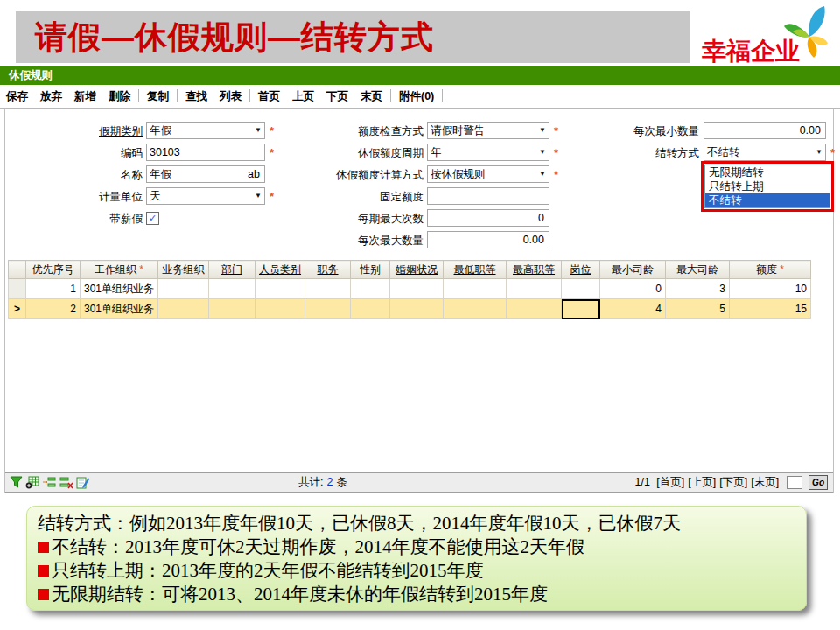 The width and height of the screenshot is (840, 630). What do you see at coordinates (18, 96) in the screenshot?
I see `toolbar-button: 保存` at bounding box center [18, 96].